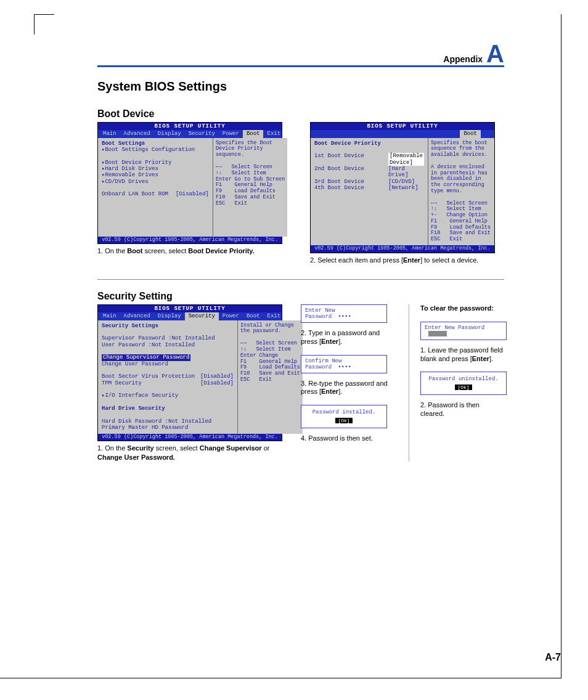 This screenshot has height=700, width=588. I want to click on bios-boot-priority: BIOS SETUP UTILITY Boot Boot Device Prio…, so click(402, 187).